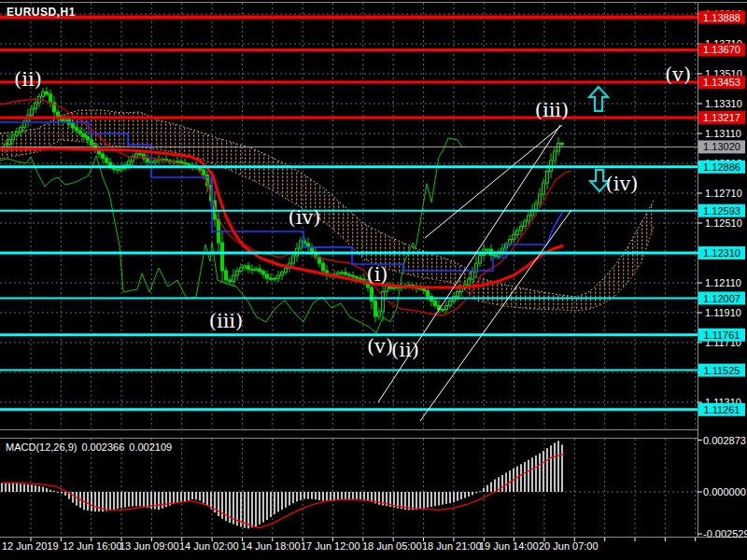  What do you see at coordinates (349, 545) in the screenshot?
I see `time-axis: 12 Jun 201912 Jun 16:0013 Jun 09:0014 Ju…` at bounding box center [349, 545].